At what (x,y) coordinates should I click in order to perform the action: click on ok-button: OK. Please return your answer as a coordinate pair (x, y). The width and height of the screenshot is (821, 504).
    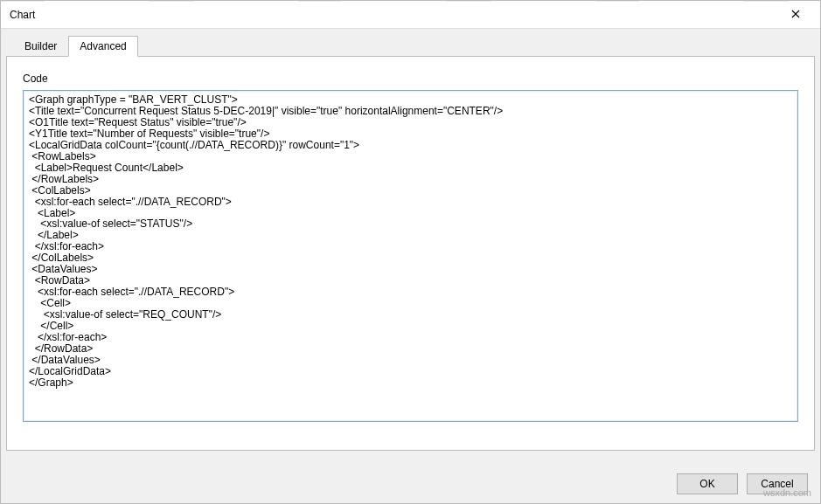
    Looking at the image, I should click on (707, 484).